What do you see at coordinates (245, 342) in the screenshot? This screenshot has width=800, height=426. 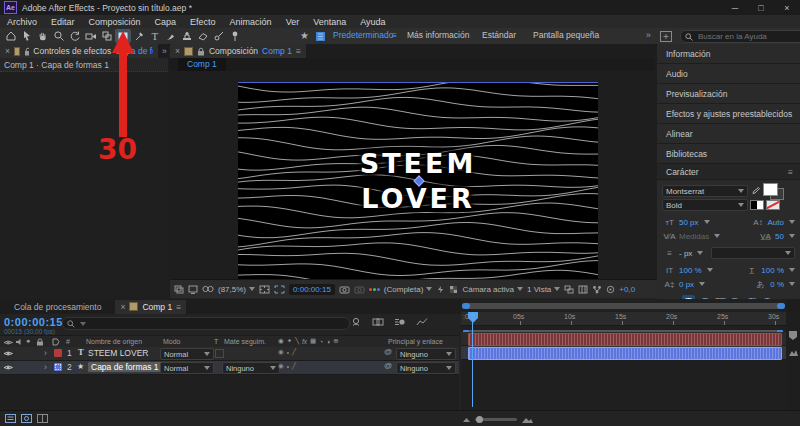 I see `matte-column-header: Mate seguim.` at bounding box center [245, 342].